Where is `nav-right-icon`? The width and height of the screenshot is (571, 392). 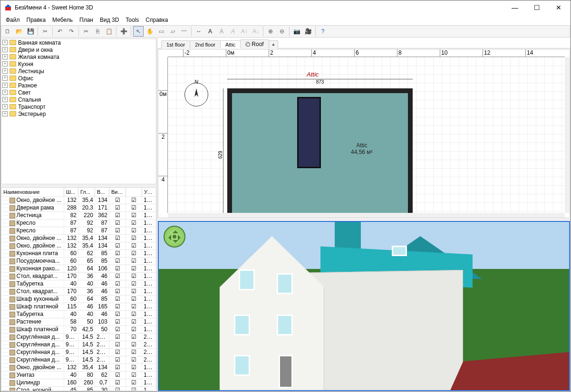
nav-right-icon is located at coordinates (181, 238).